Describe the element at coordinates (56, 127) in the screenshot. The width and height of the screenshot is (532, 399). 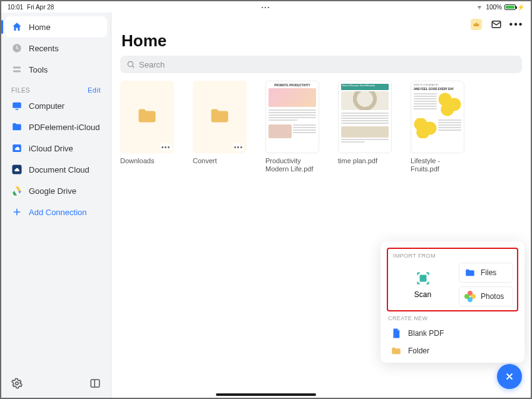
I see `sidebar-item-pdfelement-icloud: PDFelement-iCloud` at that location.